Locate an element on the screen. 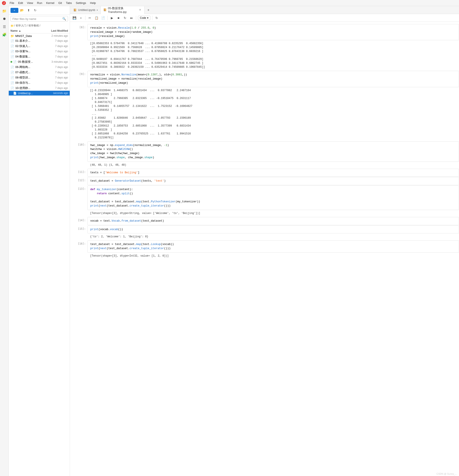 The height and width of the screenshot is (476, 459). commands-icon-btn: ☰ is located at coordinates (4, 27).